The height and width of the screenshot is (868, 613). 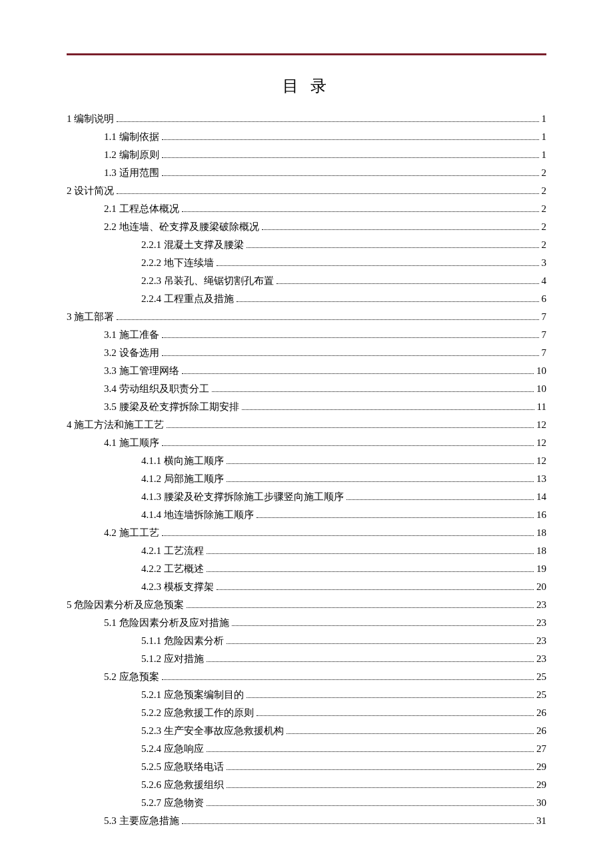 What do you see at coordinates (141, 821) in the screenshot?
I see `toc-entry-label: 5.3 主要应急措施` at bounding box center [141, 821].